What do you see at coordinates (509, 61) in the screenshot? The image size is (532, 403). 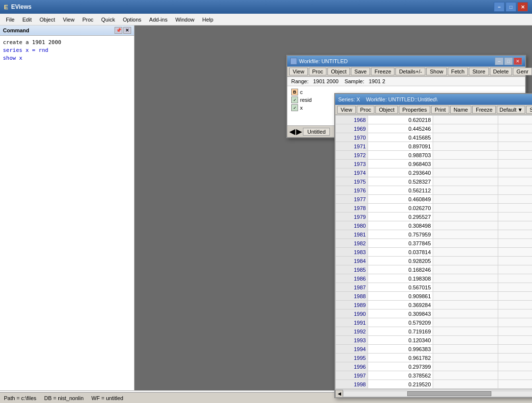 I see `workfile-maximize-button: □` at bounding box center [509, 61].